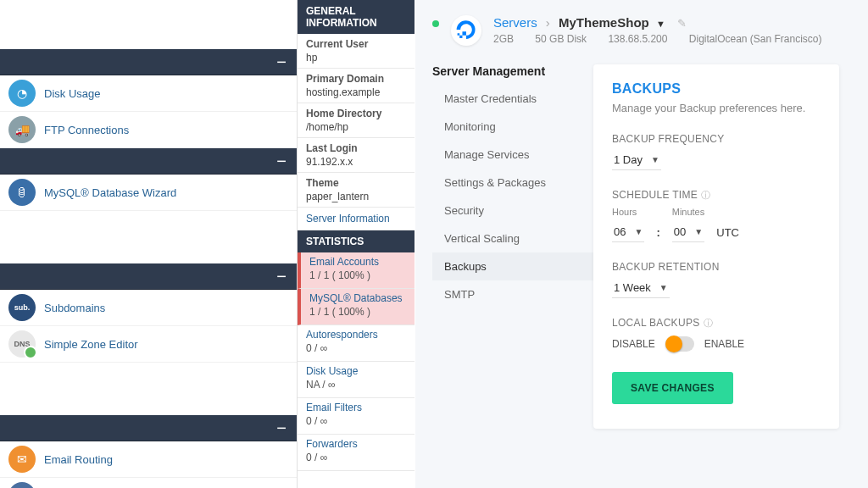  Describe the element at coordinates (513, 71) in the screenshot. I see `nav-heading: Server Management` at that location.